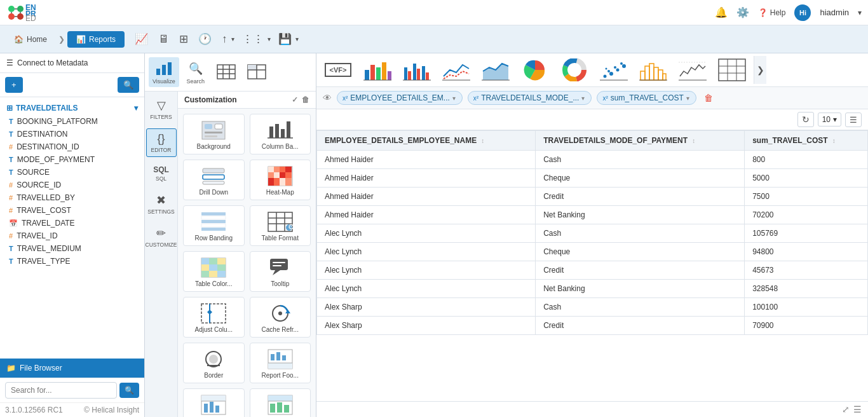  What do you see at coordinates (641, 141) in the screenshot?
I see `col-header-mode: TRAVELDETAILS_MODE_OF_PAYMENT ↕` at bounding box center [641, 141].